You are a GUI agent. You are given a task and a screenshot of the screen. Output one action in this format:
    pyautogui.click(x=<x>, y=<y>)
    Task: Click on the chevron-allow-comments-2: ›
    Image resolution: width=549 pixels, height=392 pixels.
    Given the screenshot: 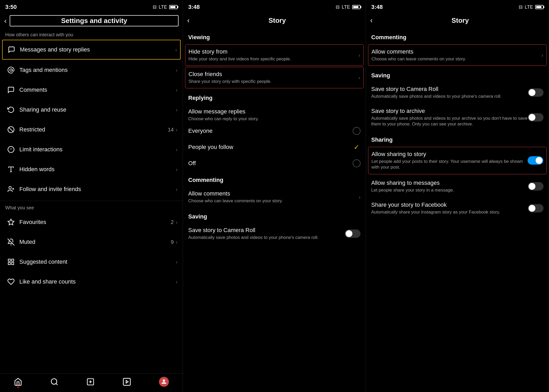 What is the action you would take?
    pyautogui.click(x=360, y=197)
    